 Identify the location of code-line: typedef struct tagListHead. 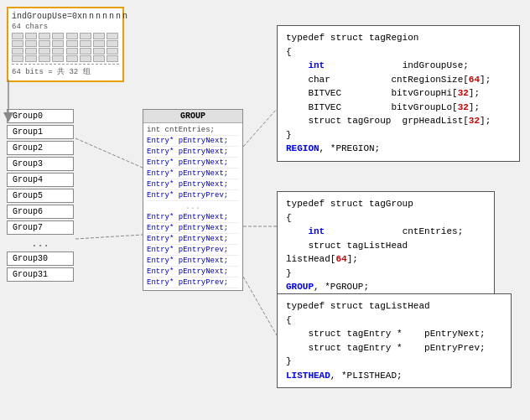
(394, 307).